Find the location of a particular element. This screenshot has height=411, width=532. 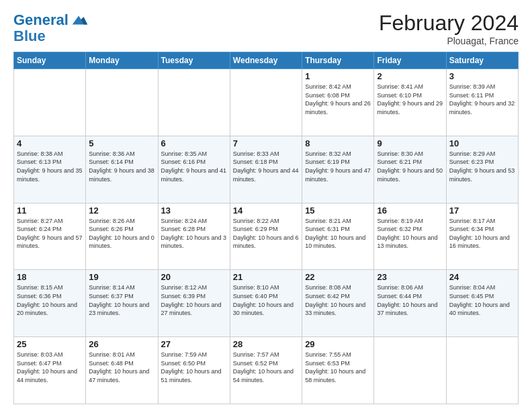

day-number: 4 is located at coordinates (50, 144).